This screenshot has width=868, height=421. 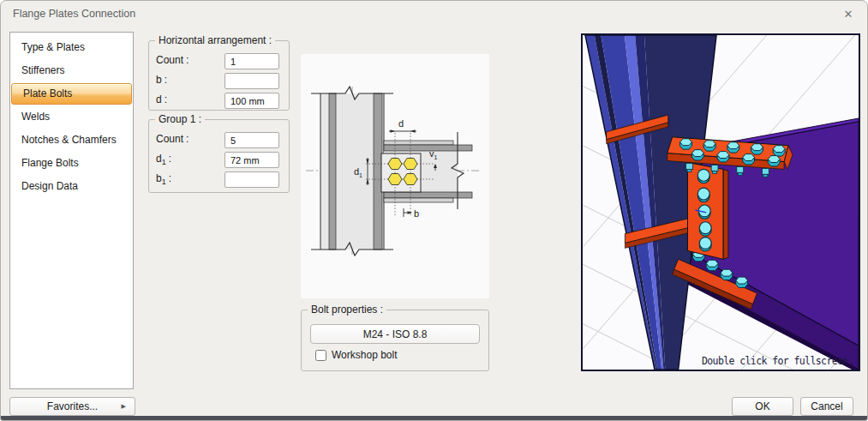 I want to click on sidebar-item-type-plates: Type & Plates, so click(x=72, y=48).